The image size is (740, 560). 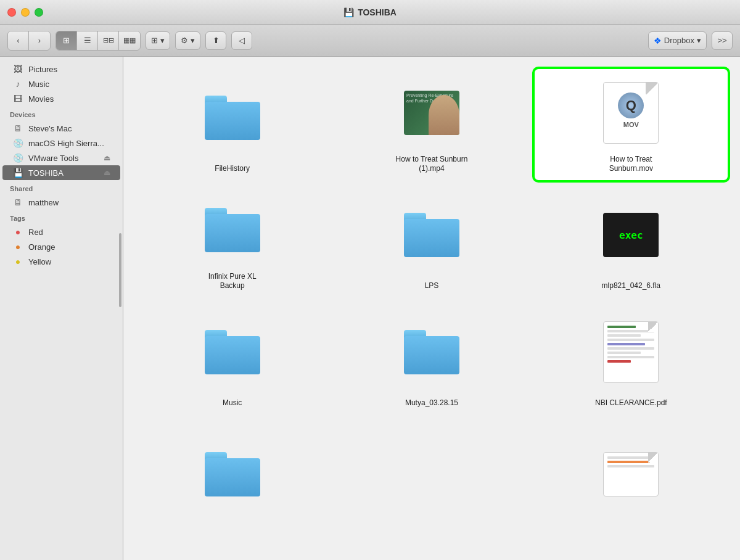 What do you see at coordinates (18, 41) in the screenshot?
I see `back-button: ‹` at bounding box center [18, 41].